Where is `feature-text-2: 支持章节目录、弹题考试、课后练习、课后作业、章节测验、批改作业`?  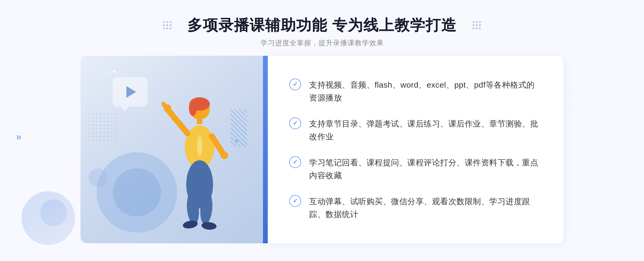 feature-text-2: 支持章节目录、弹题考试、课后练习、课后作业、章节测验、批改作业 is located at coordinates (426, 130).